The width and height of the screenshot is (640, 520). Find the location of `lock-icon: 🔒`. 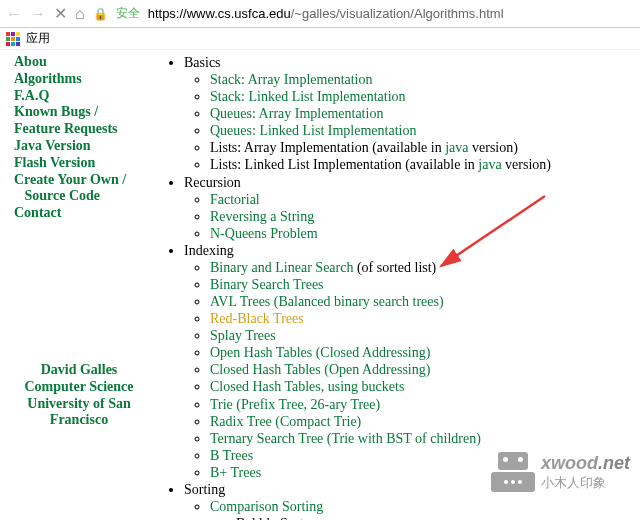

lock-icon: 🔒 is located at coordinates (100, 14).